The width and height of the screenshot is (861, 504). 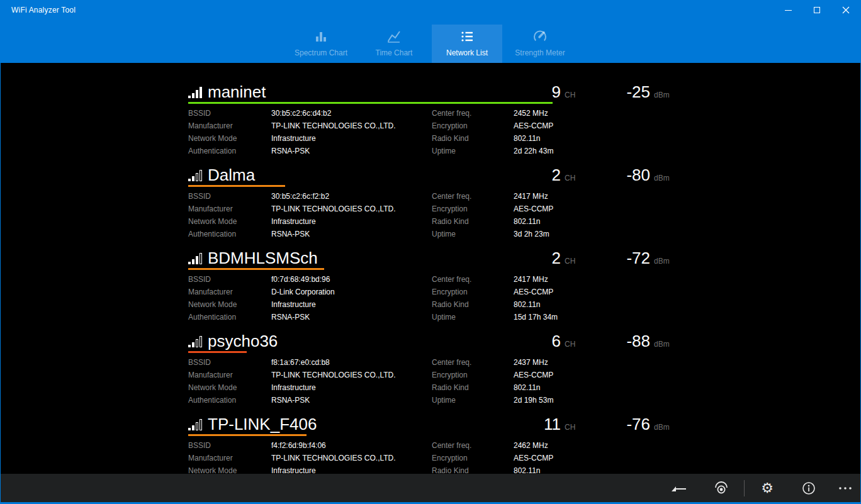 I want to click on titlebar: WiFi Analyzer Tool, so click(x=430, y=10).